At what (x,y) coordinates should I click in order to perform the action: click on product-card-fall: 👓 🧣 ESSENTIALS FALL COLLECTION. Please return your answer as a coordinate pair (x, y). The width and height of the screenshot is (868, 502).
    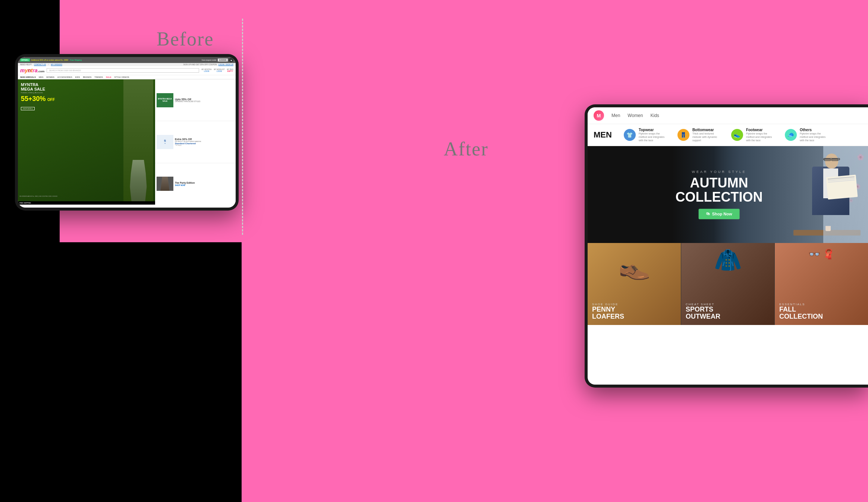
    Looking at the image, I should click on (821, 284).